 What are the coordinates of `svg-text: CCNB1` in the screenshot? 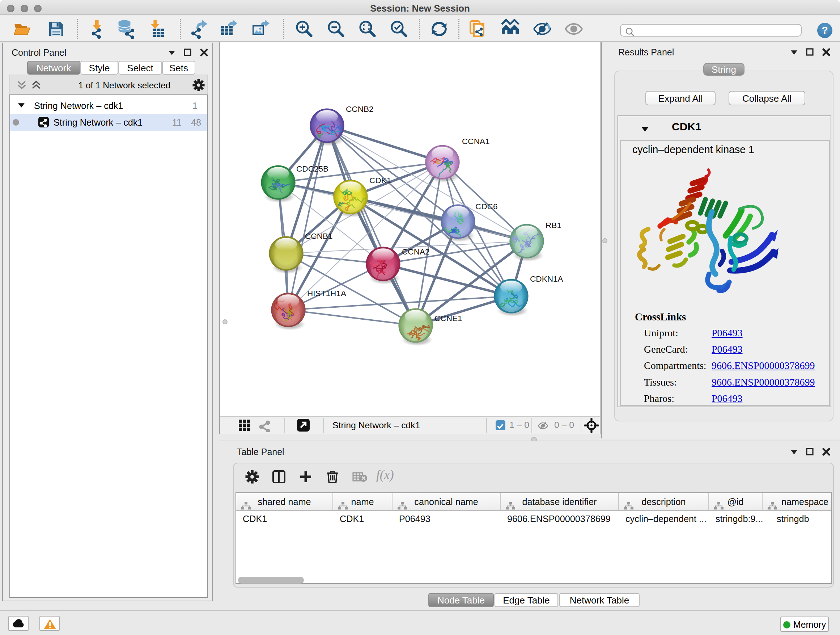 It's located at (319, 236).